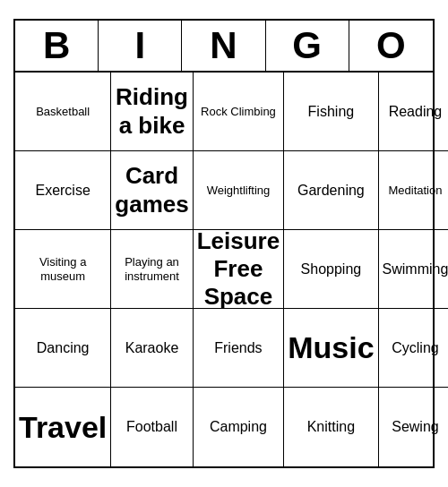  What do you see at coordinates (415, 347) in the screenshot?
I see `bingo-cell-text: Cycling` at bounding box center [415, 347].